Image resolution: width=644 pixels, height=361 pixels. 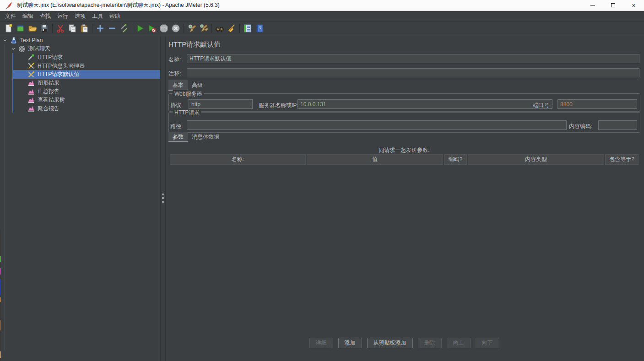 What do you see at coordinates (176, 28) in the screenshot?
I see `shutdown-button` at bounding box center [176, 28].